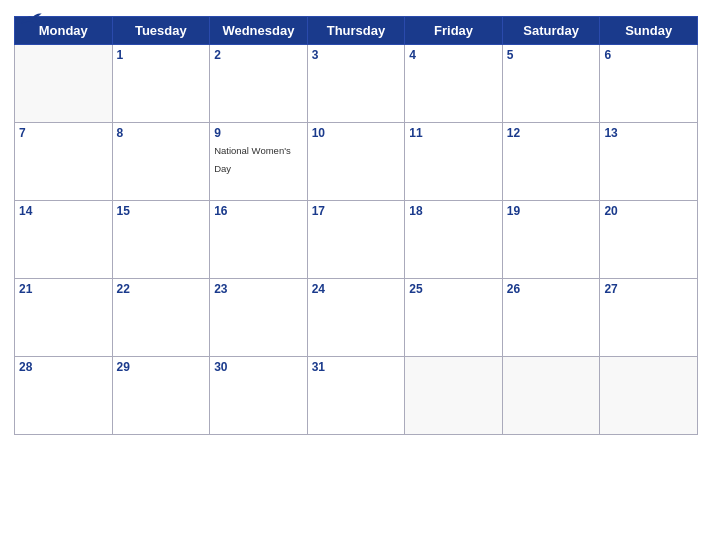  I want to click on day-cell: 14, so click(64, 240).